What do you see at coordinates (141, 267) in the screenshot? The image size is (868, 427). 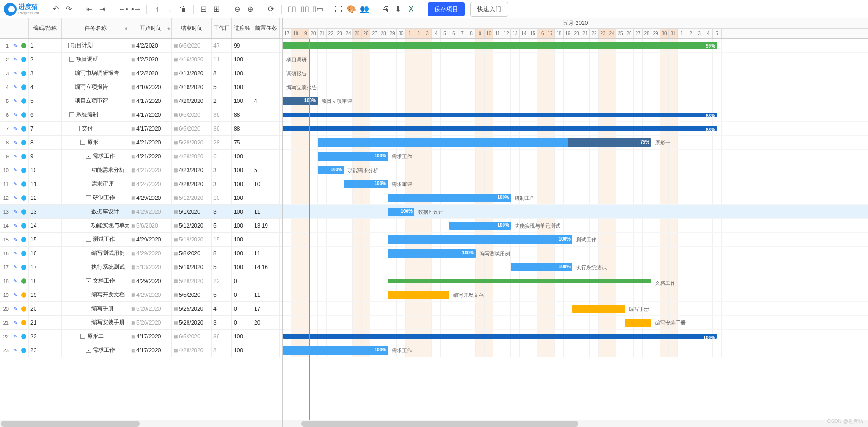 I see `task-row: 17✎17执行系统测试▦5/13/2020▦5/19/2020510014,16` at bounding box center [141, 267].